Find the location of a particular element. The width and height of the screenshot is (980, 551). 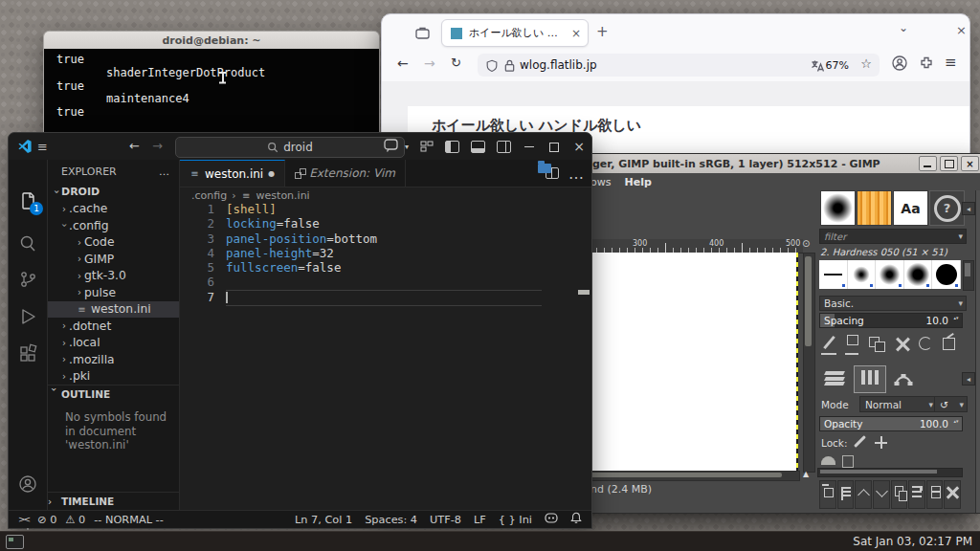

canvas-vertical-scrollbar is located at coordinates (810, 363).